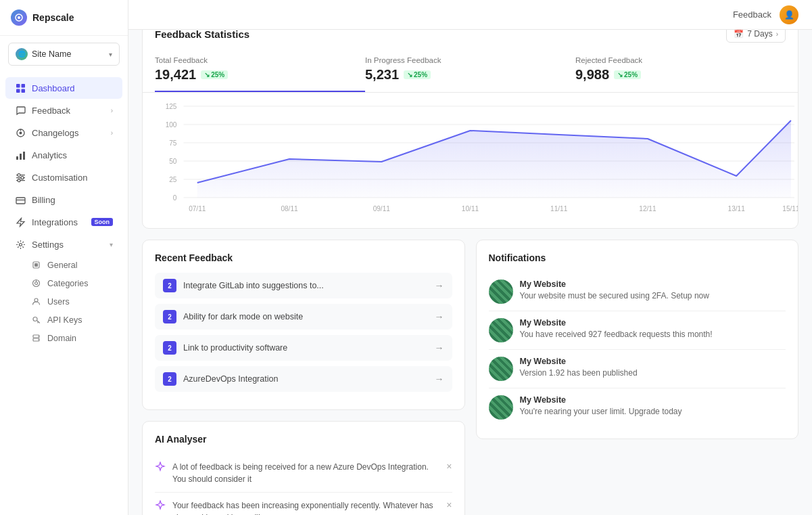 This screenshot has height=515, width=812. What do you see at coordinates (638, 330) in the screenshot?
I see `notification-item: My Website You have received 927 feedbac…` at bounding box center [638, 330].